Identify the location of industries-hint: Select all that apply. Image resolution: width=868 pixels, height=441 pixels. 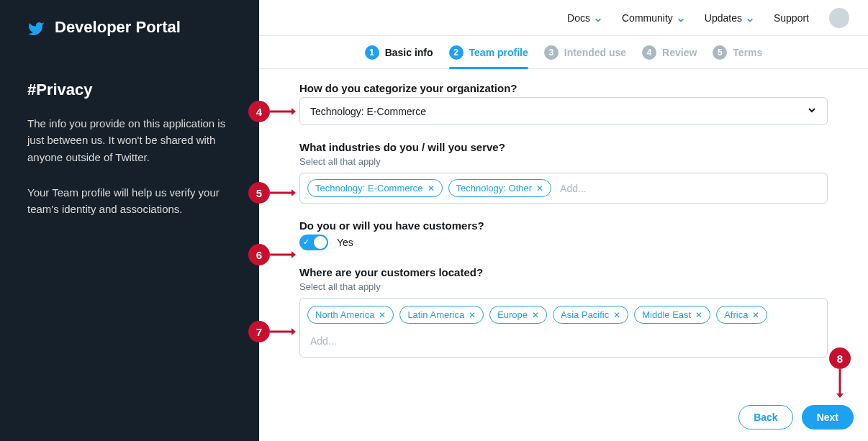
(564, 161).